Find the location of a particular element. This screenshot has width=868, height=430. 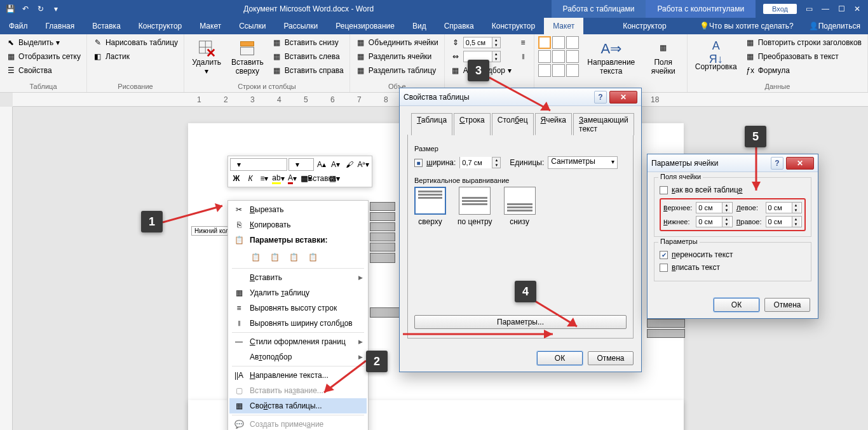

text-direction-button: A⇒Направление текста is located at coordinates (611, 57).